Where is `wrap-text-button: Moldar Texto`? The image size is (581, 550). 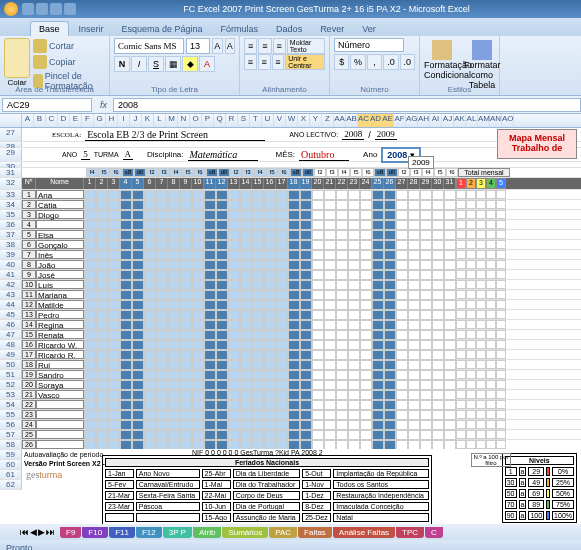 wrap-text-button: Moldar Texto is located at coordinates (306, 46).